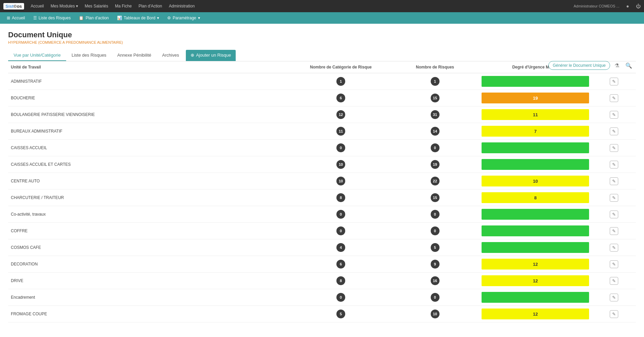  Describe the element at coordinates (341, 67) in the screenshot. I see `col-header-categories: Nombre de Catégorie de Risque` at that location.